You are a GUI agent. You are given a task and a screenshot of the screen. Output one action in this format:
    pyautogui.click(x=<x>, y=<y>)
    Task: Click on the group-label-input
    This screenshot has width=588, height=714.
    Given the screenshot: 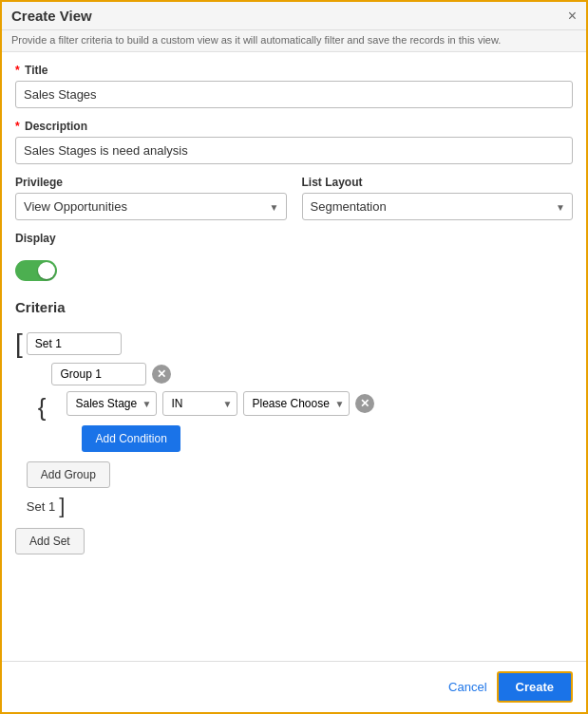 What is the action you would take?
    pyautogui.click(x=99, y=374)
    